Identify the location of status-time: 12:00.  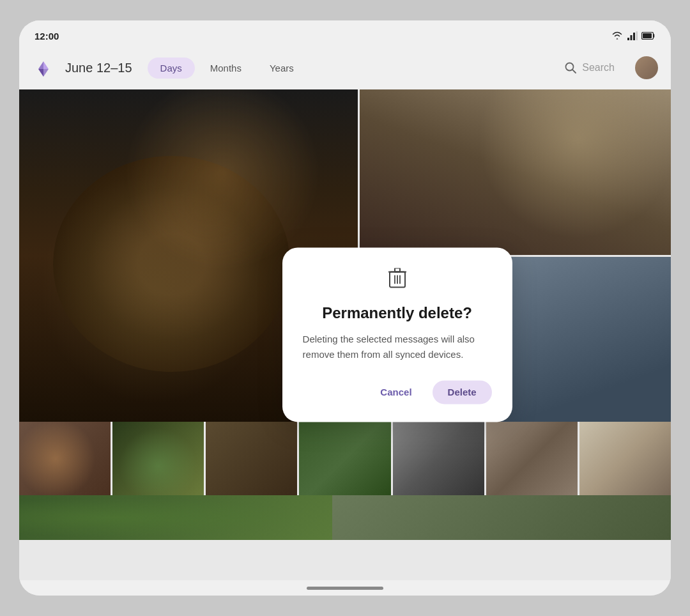
(47, 36).